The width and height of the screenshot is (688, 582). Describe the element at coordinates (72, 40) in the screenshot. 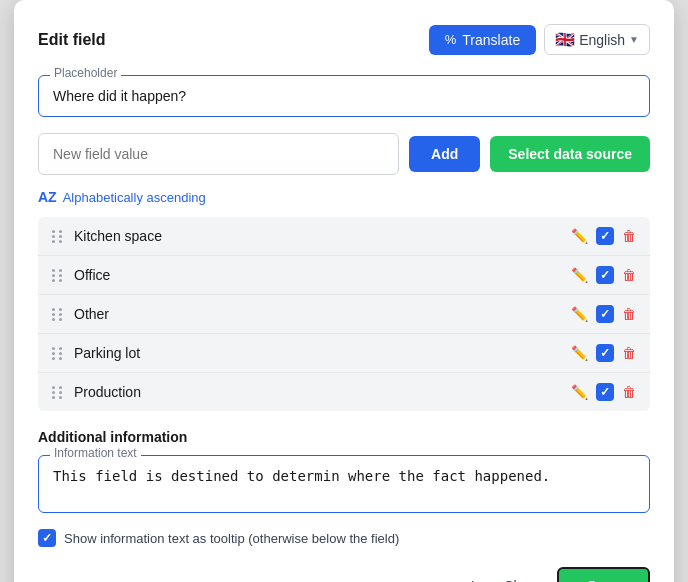

I see `modal-title: Edit field` at that location.